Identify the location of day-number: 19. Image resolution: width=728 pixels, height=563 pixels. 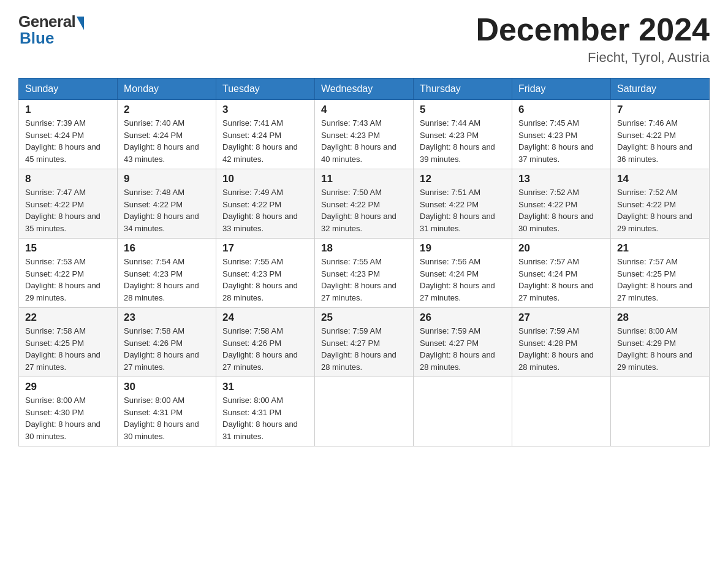
(463, 248).